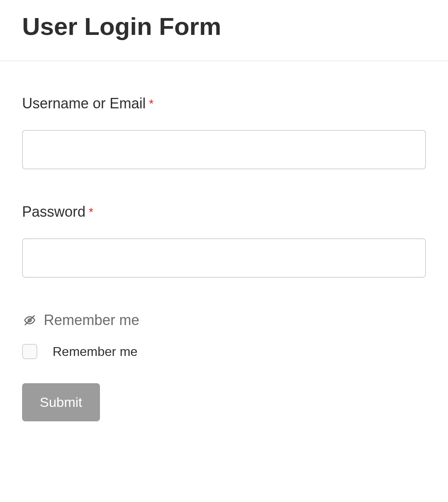 The width and height of the screenshot is (448, 502). What do you see at coordinates (224, 352) in the screenshot?
I see `remember-checkbox-row: Remember me` at bounding box center [224, 352].